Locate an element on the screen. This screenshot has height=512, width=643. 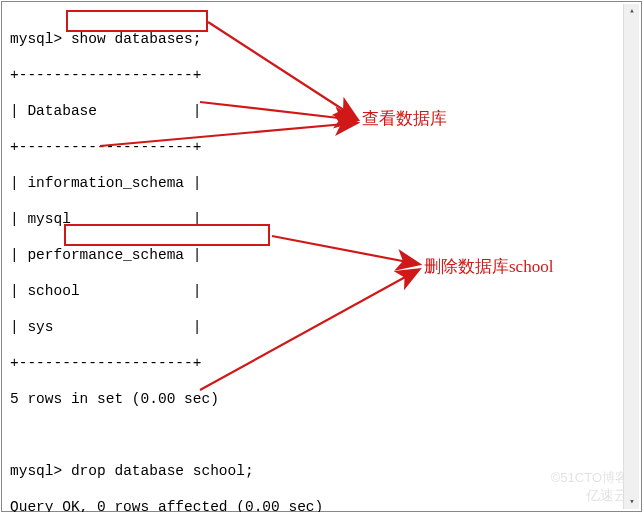
watermark-51cto: ©51CTO博客 is located at coordinates (590, 478).